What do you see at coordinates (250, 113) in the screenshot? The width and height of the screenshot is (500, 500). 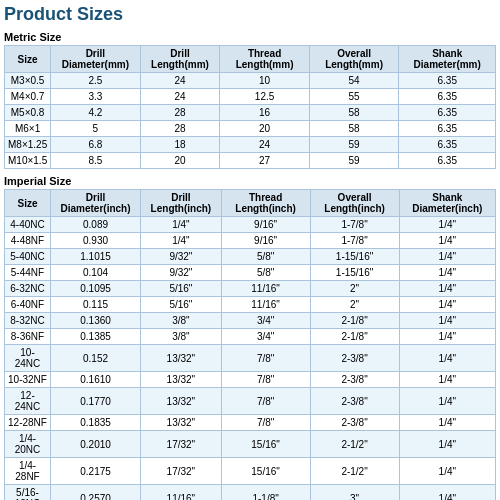 I see `table-row: M5×0.84.22816586.35` at bounding box center [250, 113].